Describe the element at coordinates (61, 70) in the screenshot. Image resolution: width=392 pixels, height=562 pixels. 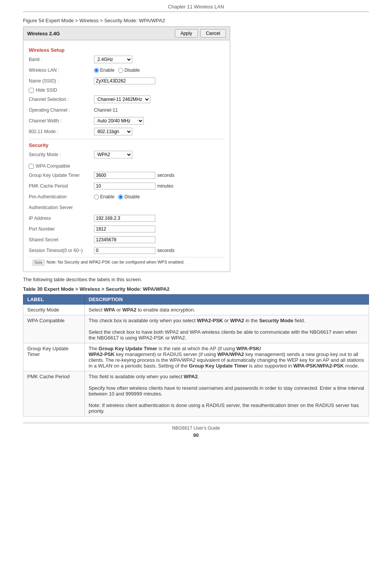
I see `wireless-lan-label: Wireless LAN :` at that location.